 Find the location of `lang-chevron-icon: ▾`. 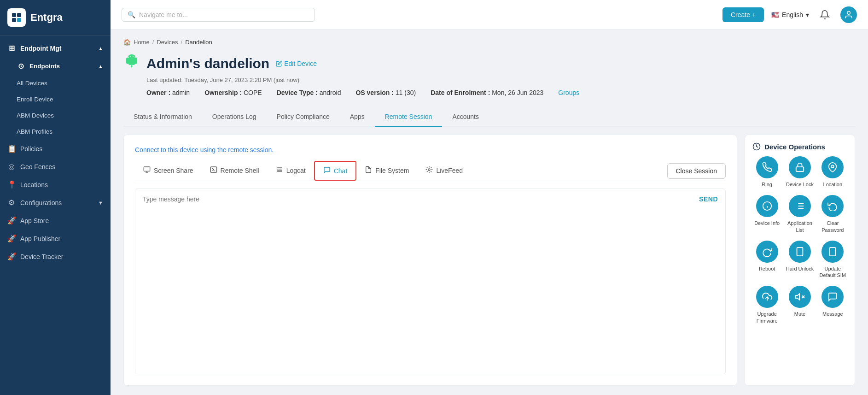

lang-chevron-icon: ▾ is located at coordinates (808, 15).